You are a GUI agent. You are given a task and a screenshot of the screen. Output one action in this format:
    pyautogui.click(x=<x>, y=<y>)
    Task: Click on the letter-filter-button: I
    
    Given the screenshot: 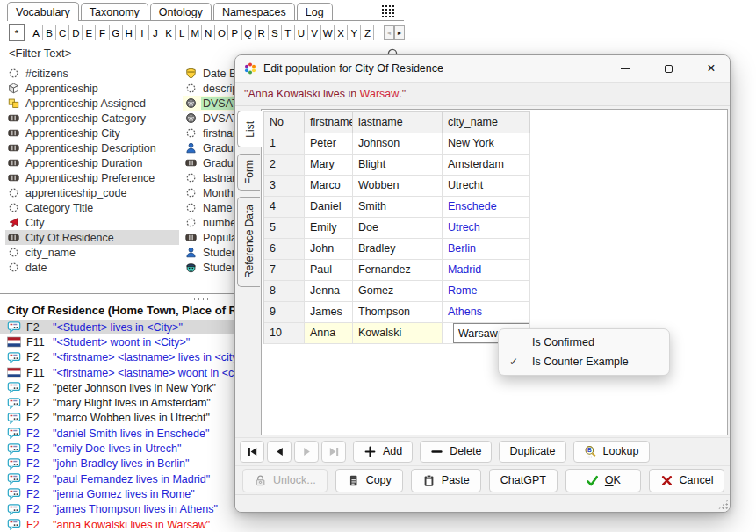 What is the action you would take?
    pyautogui.click(x=142, y=32)
    